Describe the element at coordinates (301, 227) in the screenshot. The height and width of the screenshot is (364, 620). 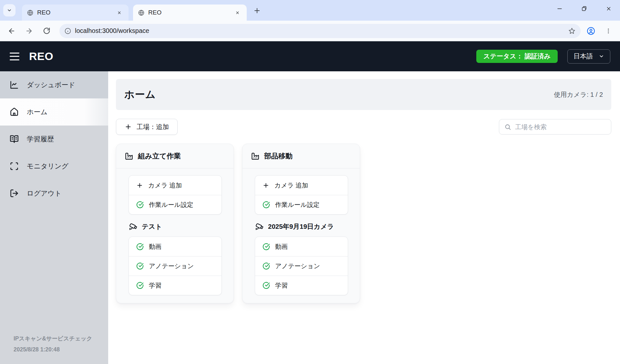
I see `camera-name: 2025年9月19日カメラ` at that location.